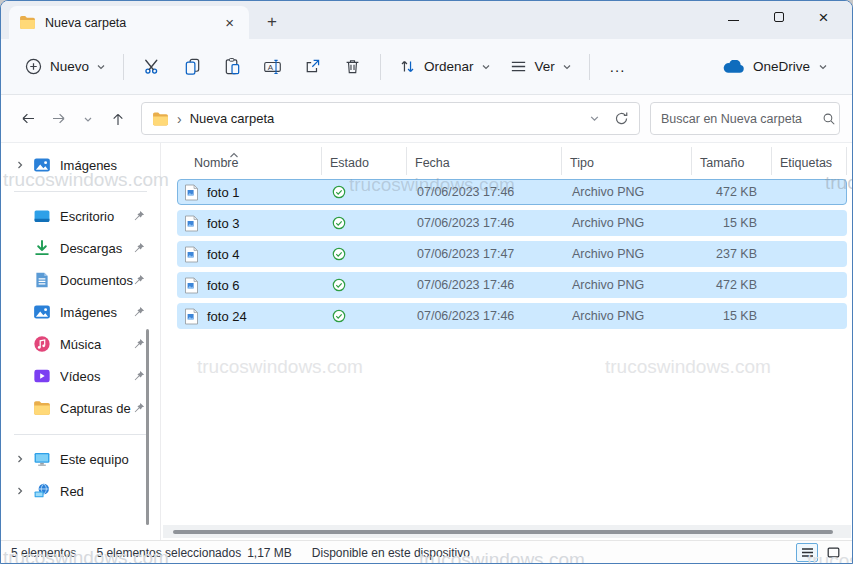 Image resolution: width=853 pixels, height=564 pixels. What do you see at coordinates (312, 67) in the screenshot?
I see `share-button` at bounding box center [312, 67].